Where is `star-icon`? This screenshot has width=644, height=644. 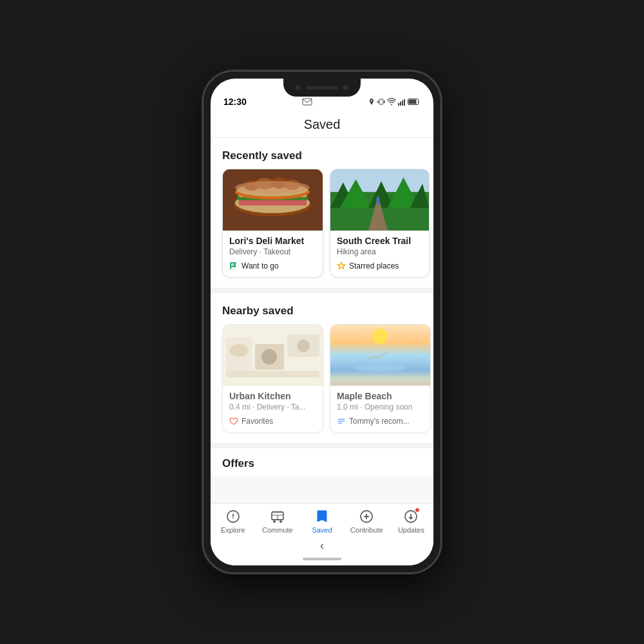 star-icon is located at coordinates (341, 266).